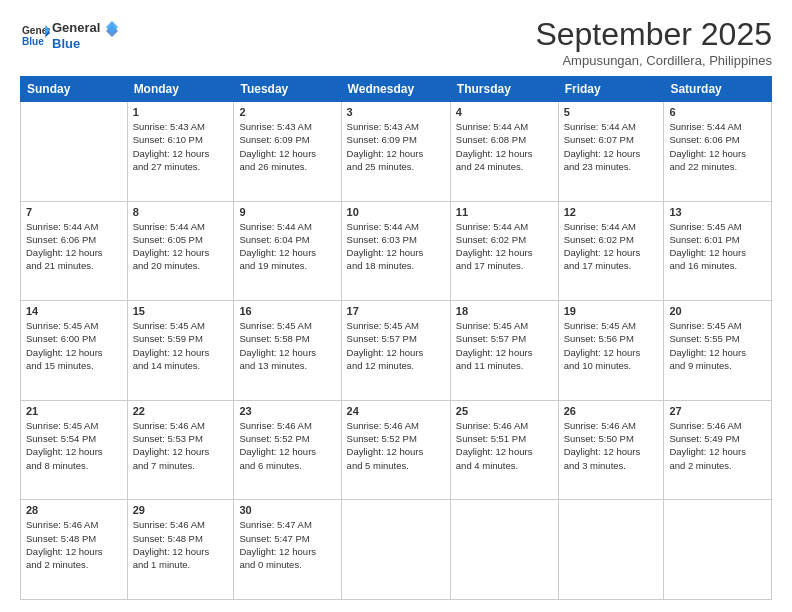  What do you see at coordinates (654, 42) in the screenshot?
I see `title-block: September 2025 Ampusungan, Cordillera, P…` at bounding box center [654, 42].